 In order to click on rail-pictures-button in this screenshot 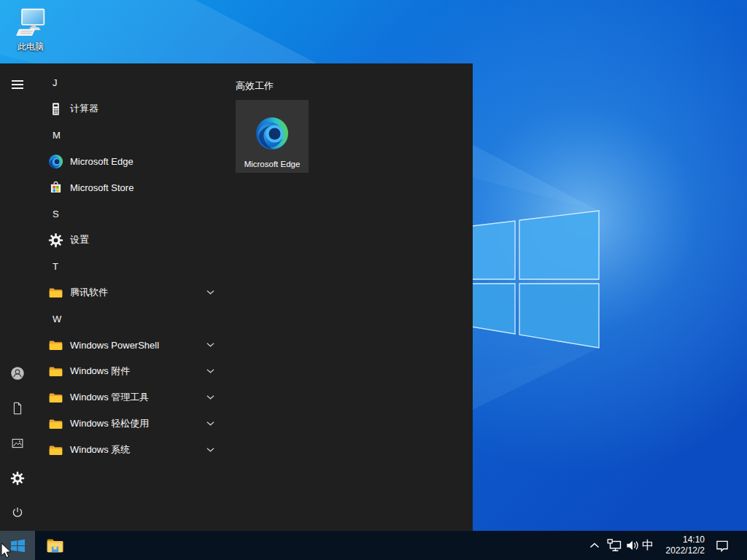, I will do `click(18, 443)`.